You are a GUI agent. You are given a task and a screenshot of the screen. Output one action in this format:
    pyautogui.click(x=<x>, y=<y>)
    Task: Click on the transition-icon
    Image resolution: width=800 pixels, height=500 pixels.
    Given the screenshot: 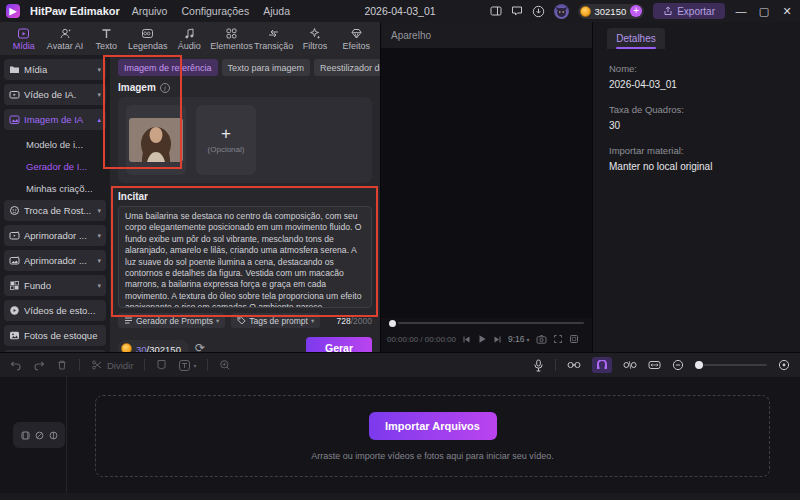 What is the action you would take?
    pyautogui.click(x=274, y=34)
    